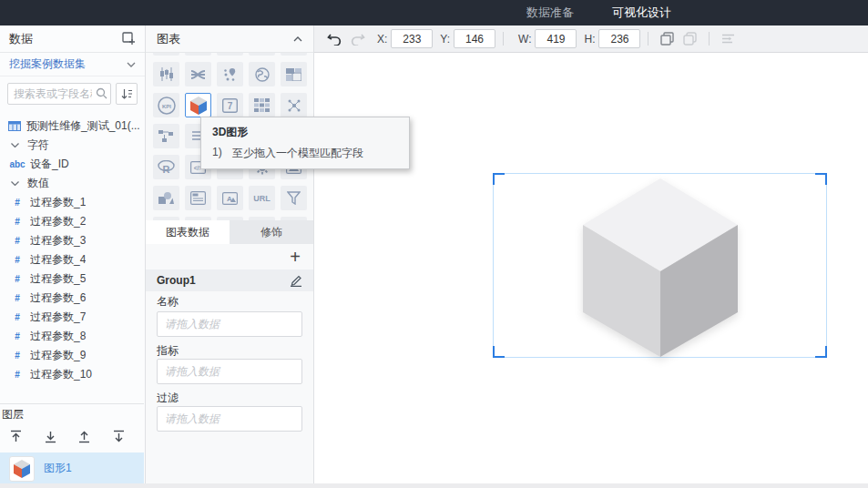 The height and width of the screenshot is (488, 868). I want to click on chart-config-tabs: 图表数据 修饰, so click(230, 232).